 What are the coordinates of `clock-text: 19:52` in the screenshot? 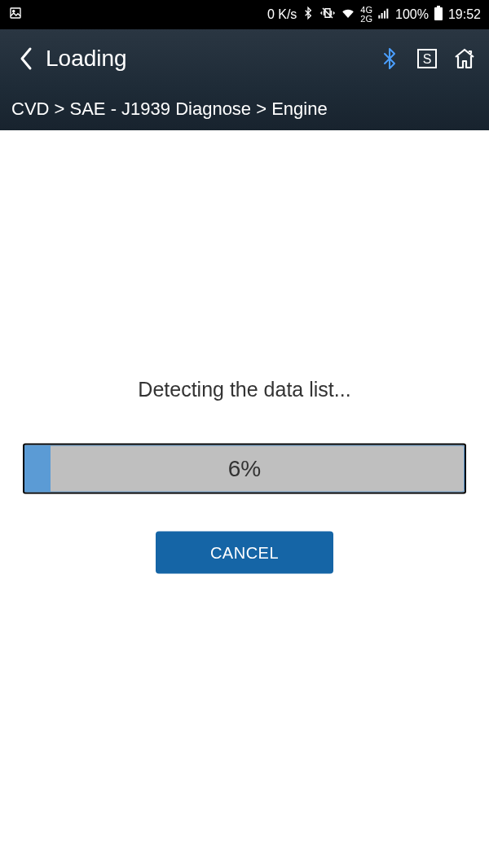 It's located at (465, 15).